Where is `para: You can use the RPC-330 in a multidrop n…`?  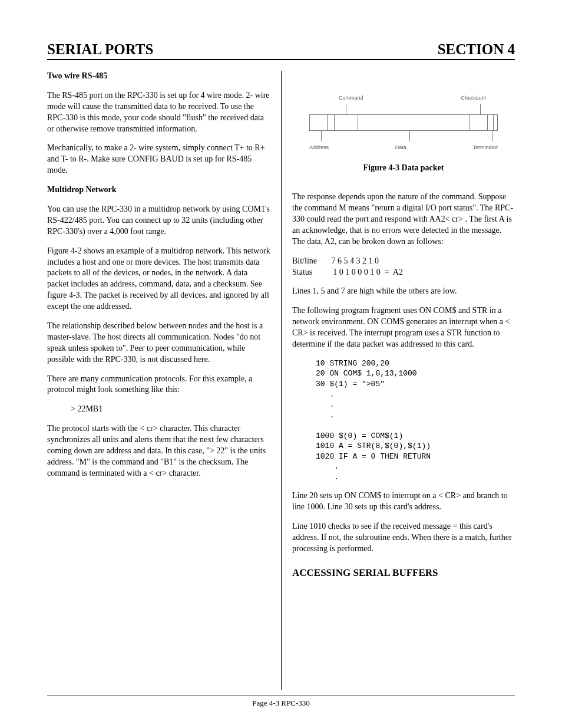
para: You can use the RPC-330 in a multidrop n… is located at coordinates (159, 220).